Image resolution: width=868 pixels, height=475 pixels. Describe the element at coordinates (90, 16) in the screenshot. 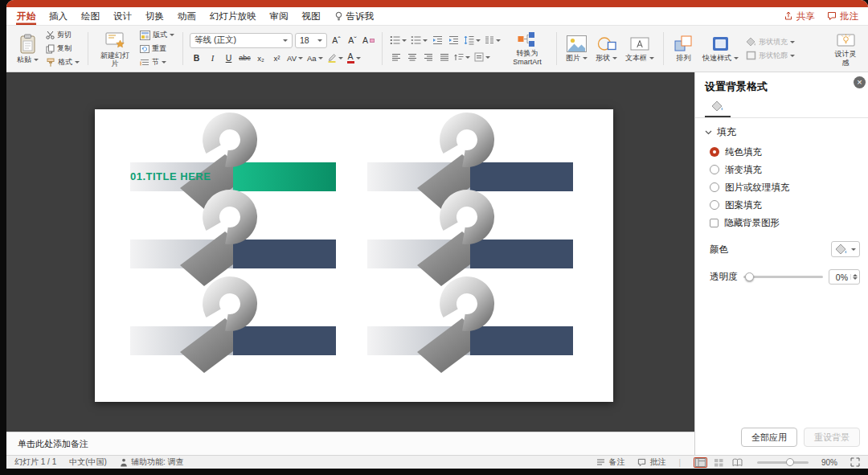

I see `tab-绘图: 绘图` at that location.